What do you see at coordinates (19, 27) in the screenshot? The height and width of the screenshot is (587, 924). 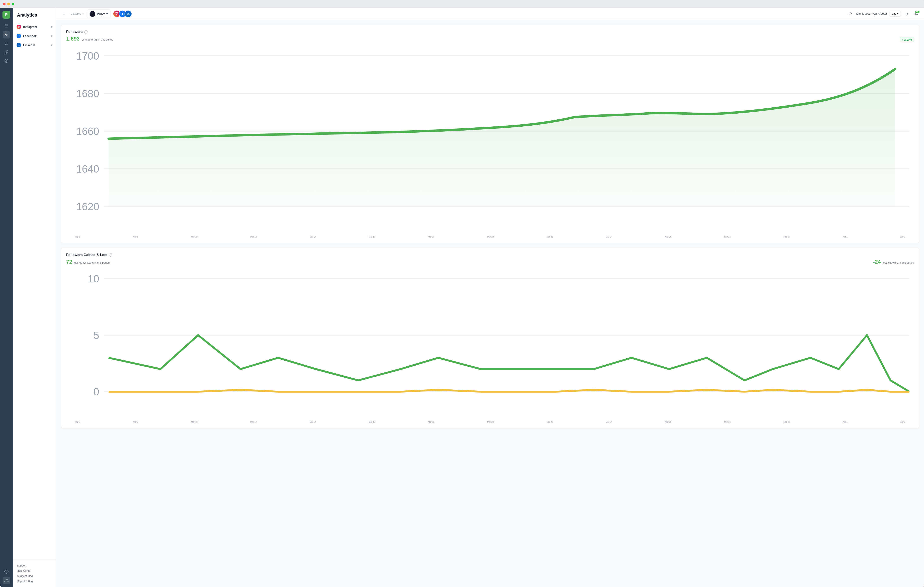 I see `instagram-icon` at bounding box center [19, 27].